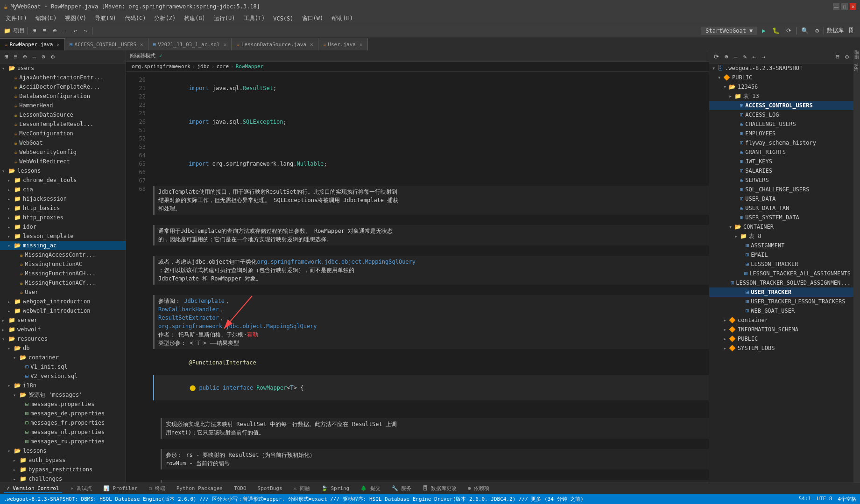  Describe the element at coordinates (782, 115) in the screenshot. I see `db-item-accesslog: ⊞ACCESS_LOG` at that location.